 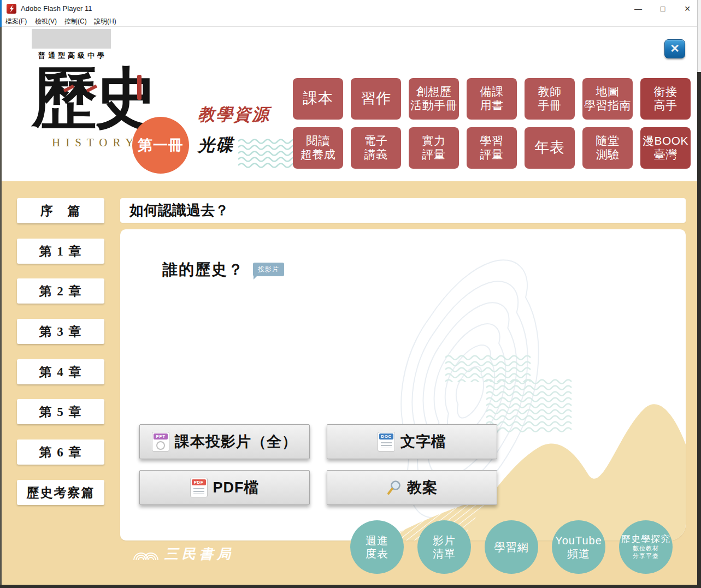 What do you see at coordinates (161, 442) in the screenshot?
I see `ppt-file-icon: PPT` at bounding box center [161, 442].